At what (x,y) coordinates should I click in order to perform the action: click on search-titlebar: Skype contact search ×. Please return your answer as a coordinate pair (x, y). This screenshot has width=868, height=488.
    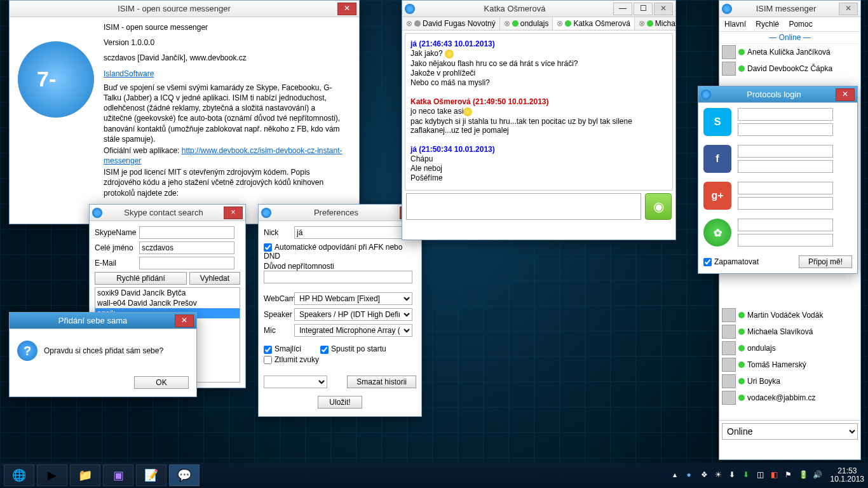
    Looking at the image, I should click on (168, 213).